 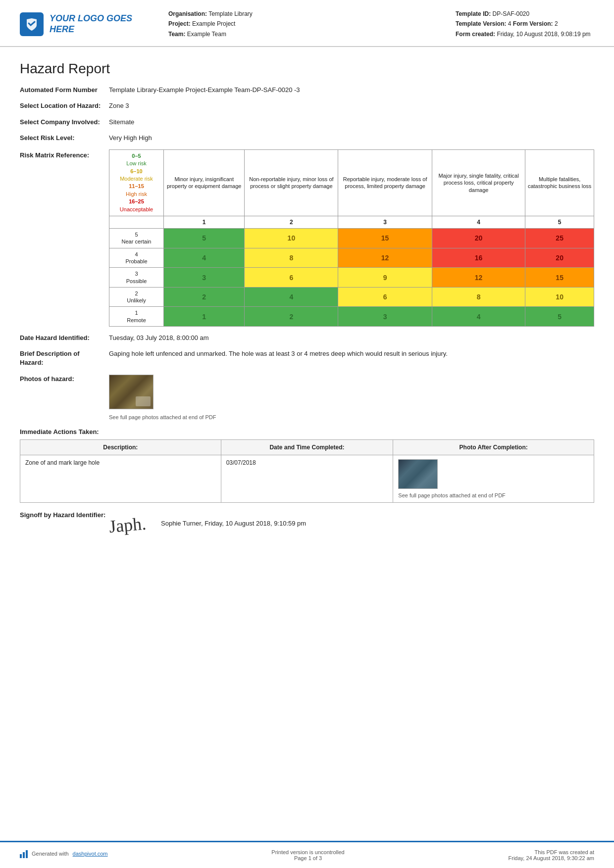 I want to click on form-created-label: Form created:, so click(x=475, y=34).